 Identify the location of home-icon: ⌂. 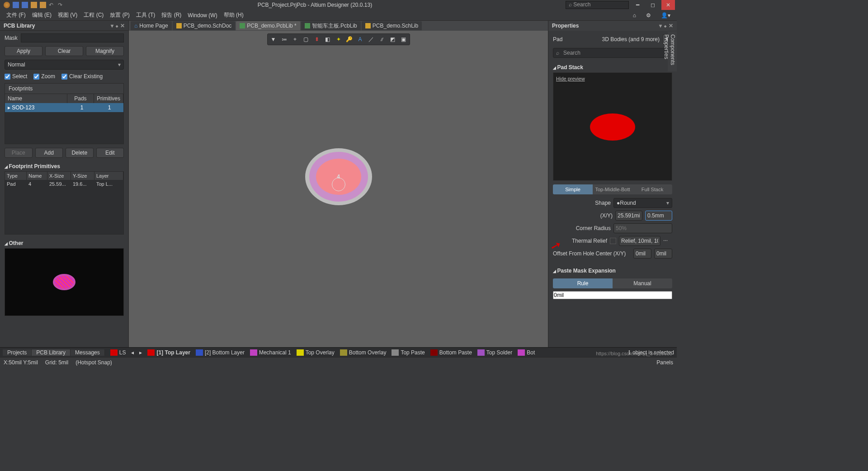
(635, 15).